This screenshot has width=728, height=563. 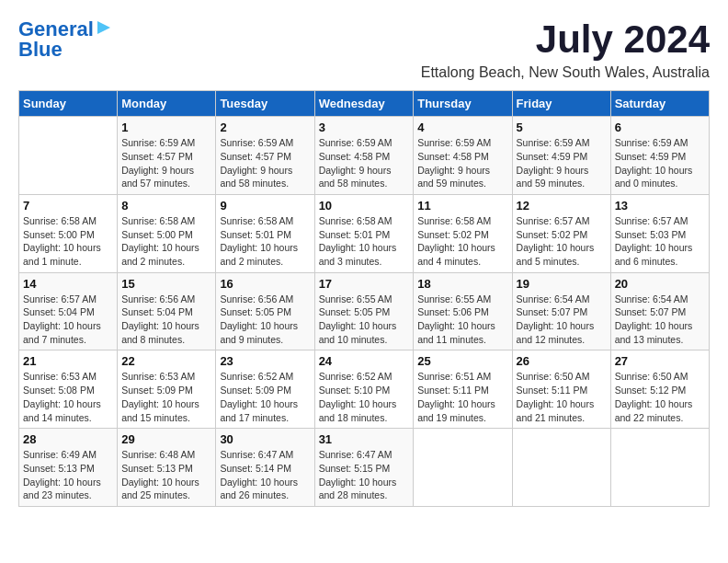 What do you see at coordinates (562, 206) in the screenshot?
I see `day-number: 12` at bounding box center [562, 206].